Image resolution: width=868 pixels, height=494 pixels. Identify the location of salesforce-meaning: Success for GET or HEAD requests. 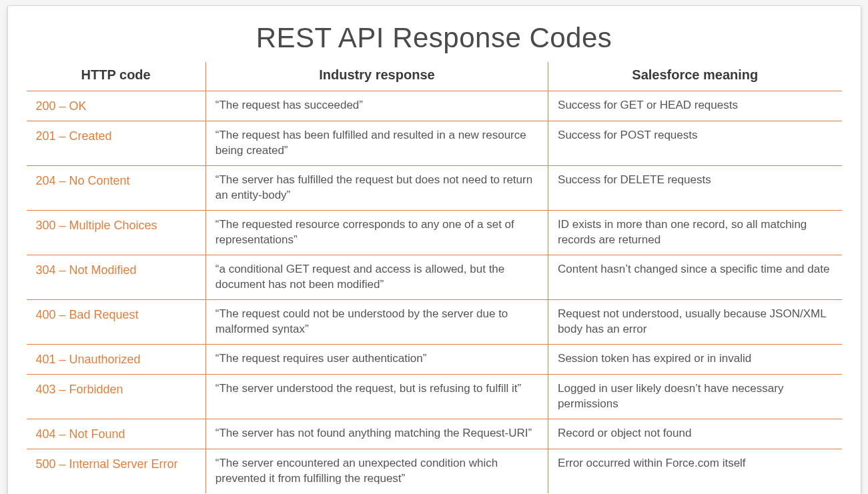
(695, 107).